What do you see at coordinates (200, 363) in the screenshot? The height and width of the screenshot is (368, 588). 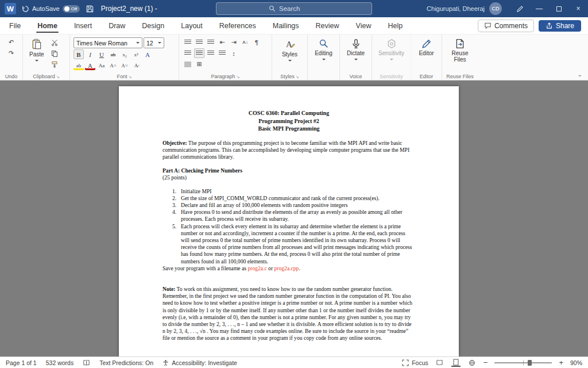 I see `accessibility-status: Accessibility: Investigate` at bounding box center [200, 363].